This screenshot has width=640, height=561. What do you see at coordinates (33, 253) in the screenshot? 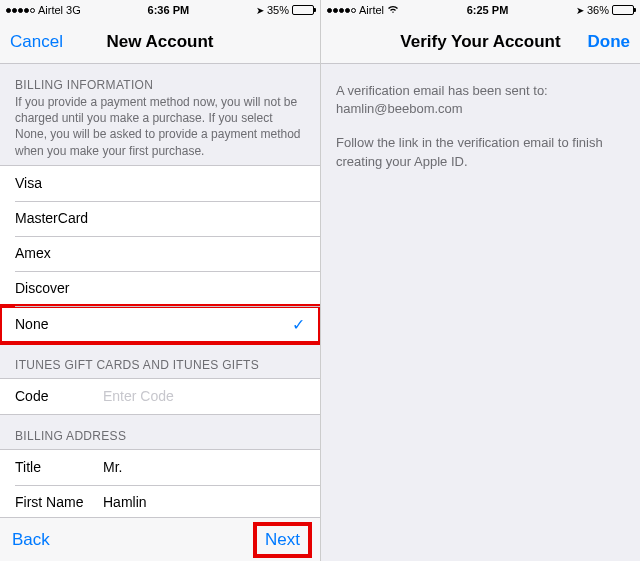
I see `option-label: Amex` at bounding box center [33, 253].